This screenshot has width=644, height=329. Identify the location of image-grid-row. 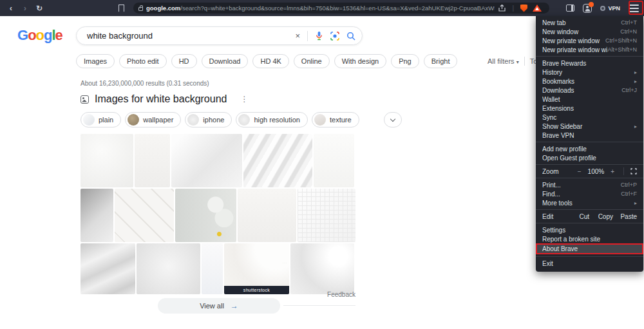
(218, 215).